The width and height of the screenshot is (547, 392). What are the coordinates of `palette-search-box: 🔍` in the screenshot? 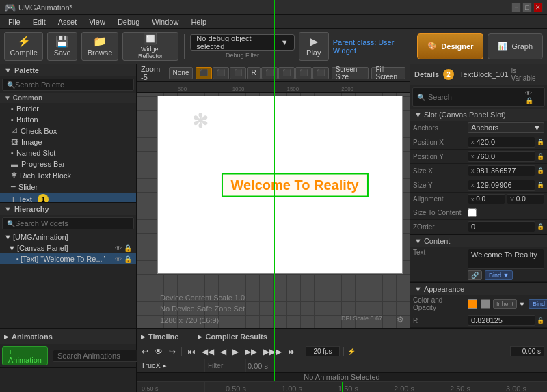 It's located at (68, 85).